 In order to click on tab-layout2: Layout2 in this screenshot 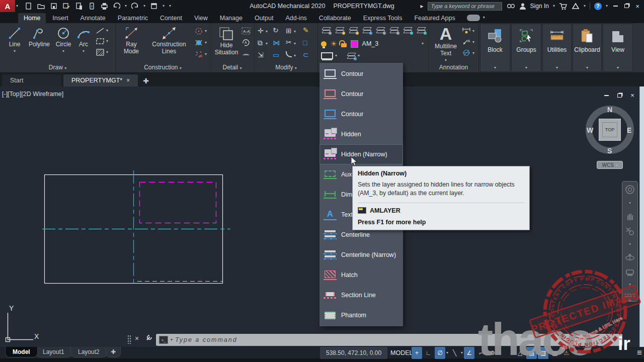, I will do `click(89, 352)`.